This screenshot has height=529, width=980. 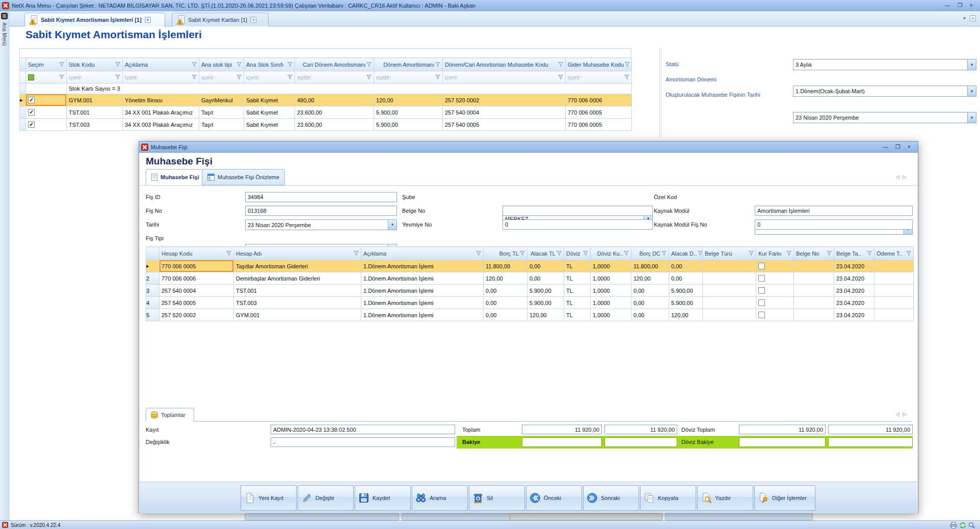 I want to click on totals-prev-icon: ◁, so click(x=898, y=414).